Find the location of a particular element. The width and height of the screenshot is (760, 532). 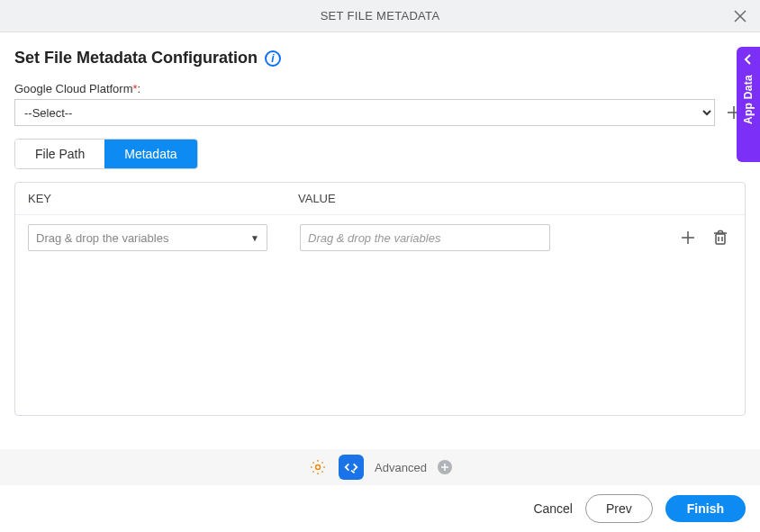

gear-icon is located at coordinates (318, 467).